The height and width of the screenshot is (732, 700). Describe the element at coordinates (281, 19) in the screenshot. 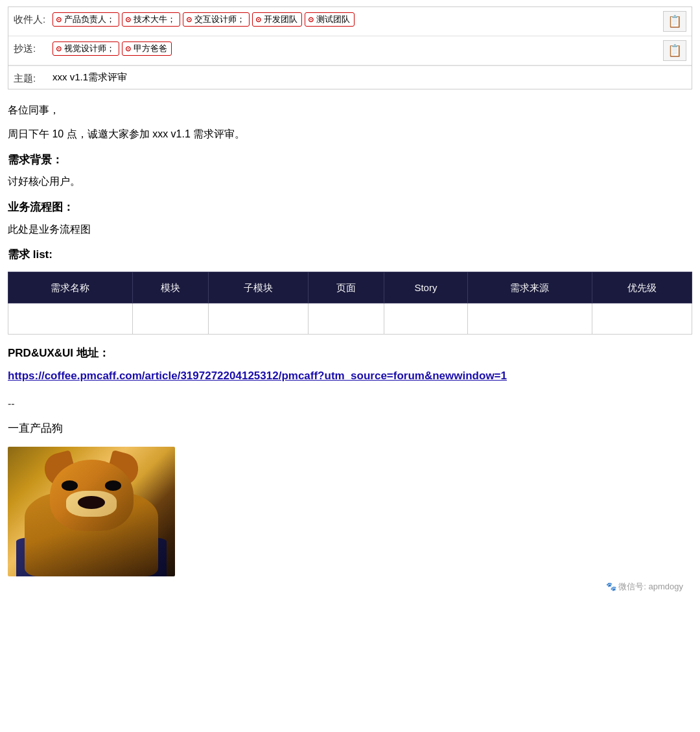

I see `tag-label: 开发团队` at that location.